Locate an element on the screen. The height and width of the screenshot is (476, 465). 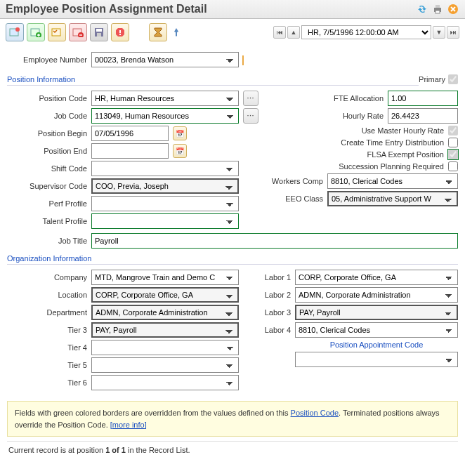
use-master-hourly-checkbox is located at coordinates (453, 131).